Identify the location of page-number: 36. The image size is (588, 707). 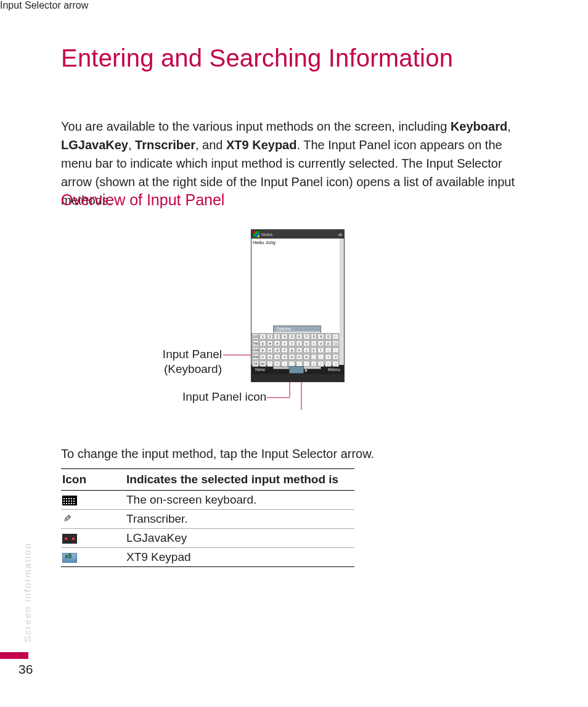
(26, 669).